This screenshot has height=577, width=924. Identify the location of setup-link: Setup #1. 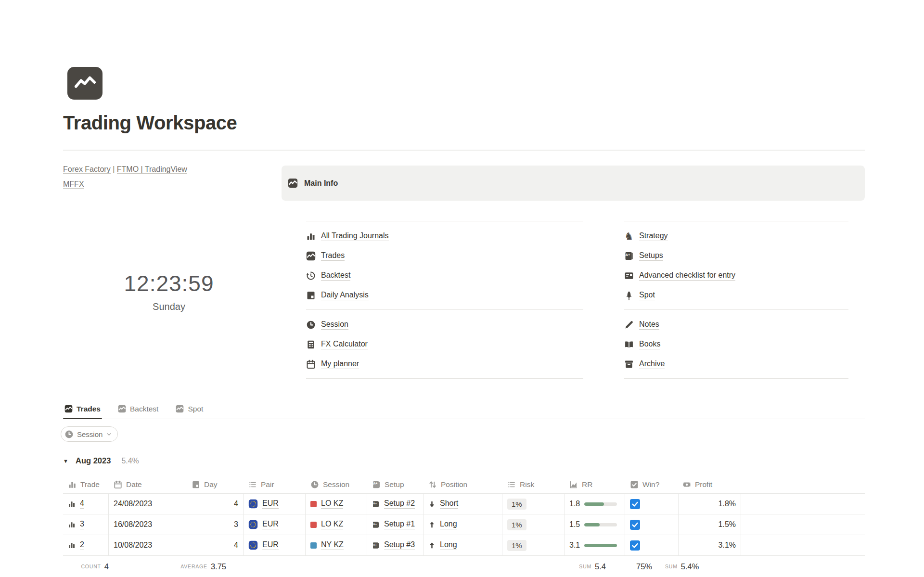
(399, 525).